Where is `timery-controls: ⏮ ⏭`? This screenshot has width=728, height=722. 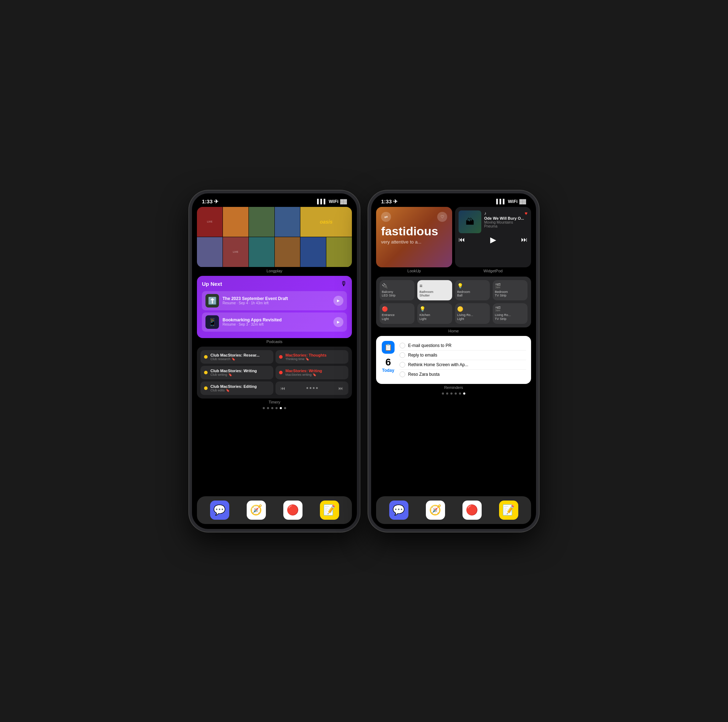 timery-controls: ⏮ ⏭ is located at coordinates (312, 388).